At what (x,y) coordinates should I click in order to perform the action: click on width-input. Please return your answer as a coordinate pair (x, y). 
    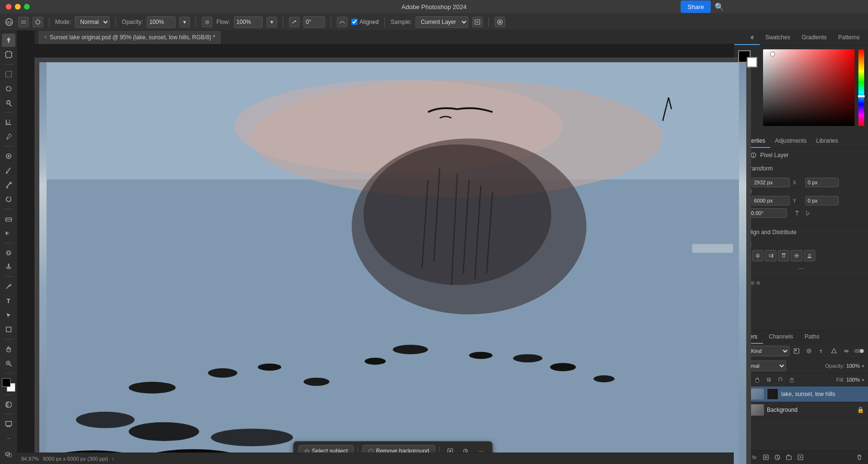
    Looking at the image, I should click on (771, 182).